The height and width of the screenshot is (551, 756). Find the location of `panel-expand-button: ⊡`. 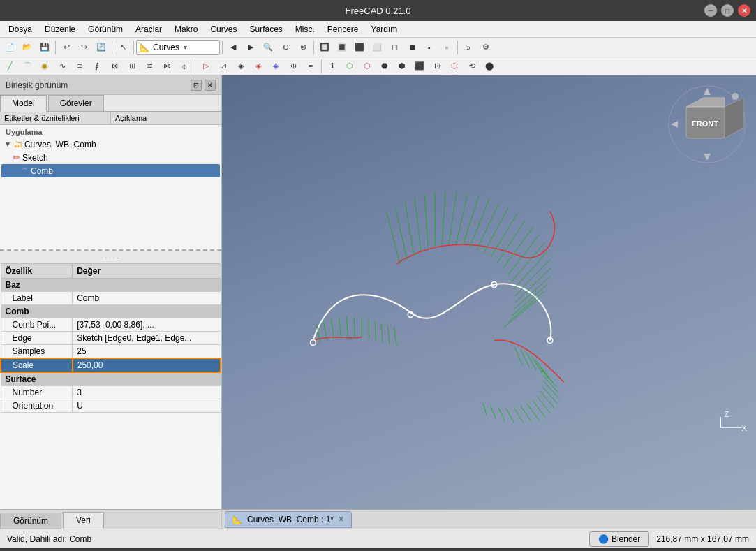

panel-expand-button: ⊡ is located at coordinates (196, 85).